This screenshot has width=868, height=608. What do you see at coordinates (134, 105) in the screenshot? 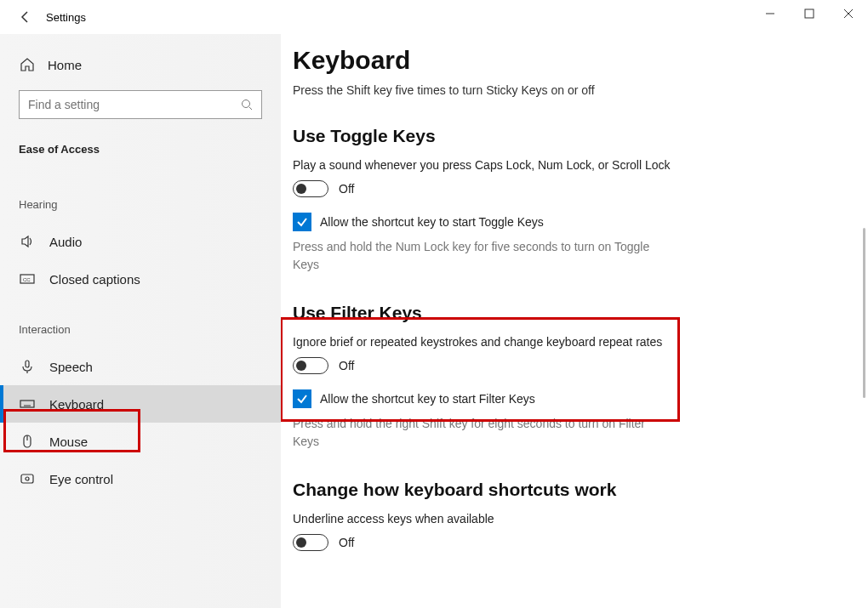
I see `search-input` at bounding box center [134, 105].